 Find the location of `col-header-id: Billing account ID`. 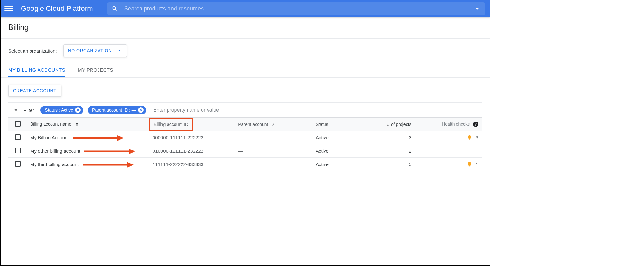

col-header-id: Billing account ID is located at coordinates (192, 124).